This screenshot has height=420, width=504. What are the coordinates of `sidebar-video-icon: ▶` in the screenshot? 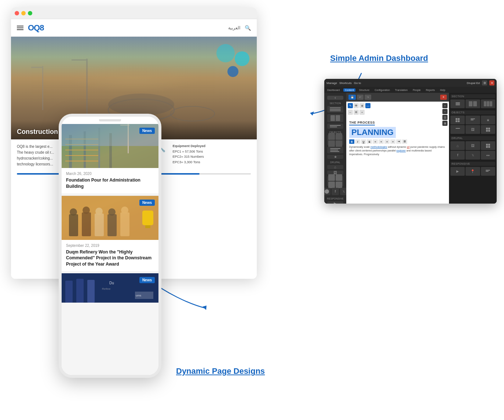 It's located at (335, 202).